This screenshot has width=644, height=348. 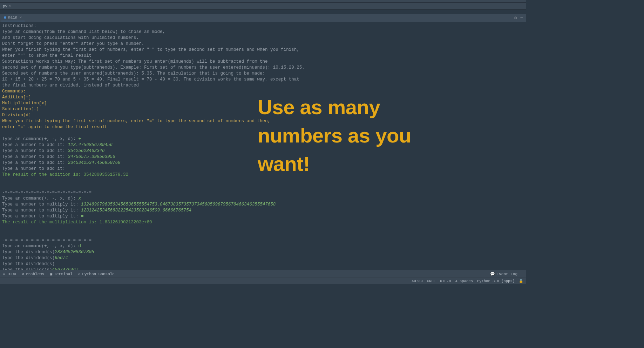 What do you see at coordinates (33, 274) in the screenshot?
I see `tool-problems: ⊘ Problems` at bounding box center [33, 274].